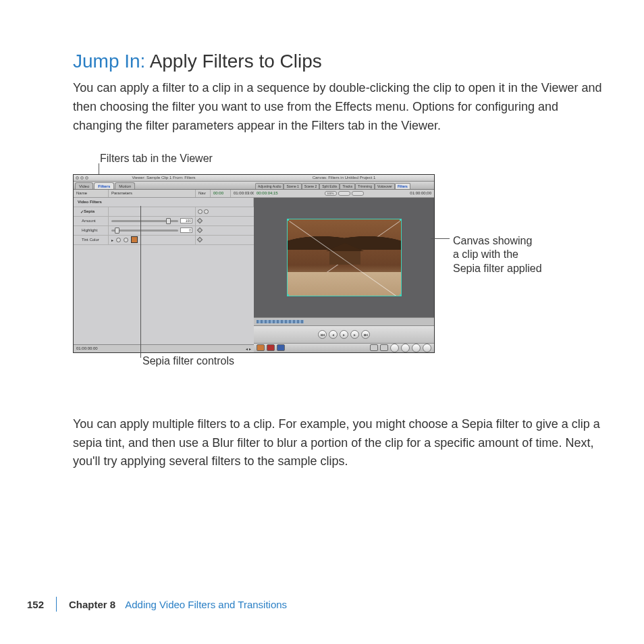  I want to click on col-params: Parameters, so click(153, 193).